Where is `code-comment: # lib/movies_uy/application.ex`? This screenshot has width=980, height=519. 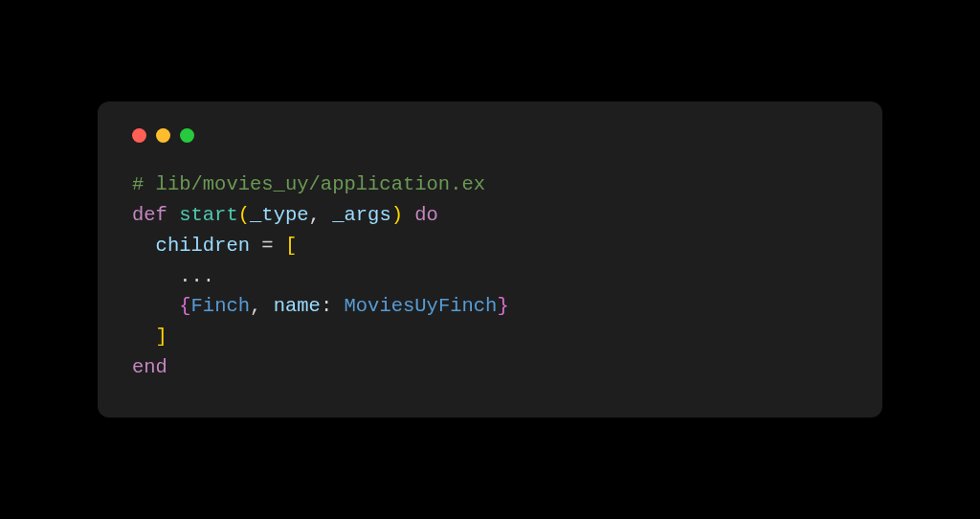
code-comment: # lib/movies_uy/application.ex is located at coordinates (308, 184).